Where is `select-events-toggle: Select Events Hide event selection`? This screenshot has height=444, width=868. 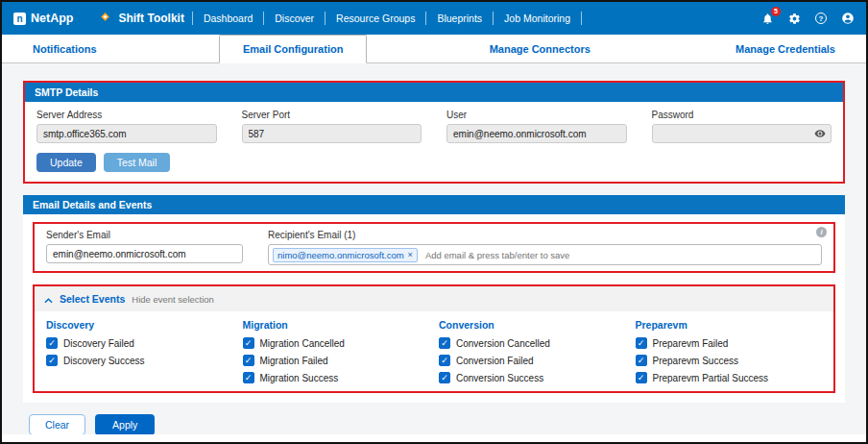
select-events-toggle: Select Events Hide event selection is located at coordinates (434, 299).